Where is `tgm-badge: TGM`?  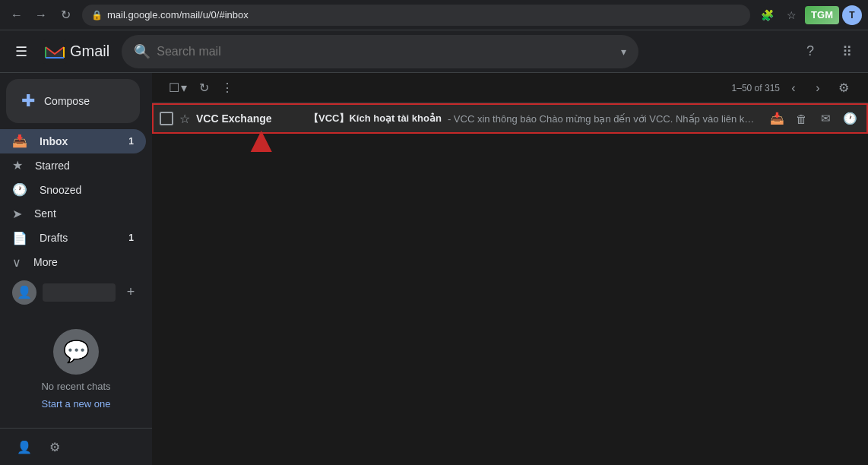
tgm-badge: TGM is located at coordinates (822, 15).